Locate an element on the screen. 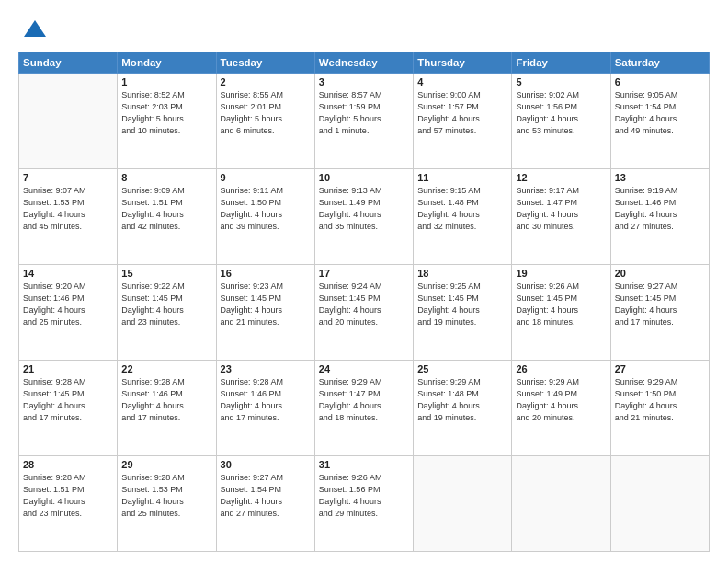  weekday-header-sunday: Sunday is located at coordinates (68, 63).